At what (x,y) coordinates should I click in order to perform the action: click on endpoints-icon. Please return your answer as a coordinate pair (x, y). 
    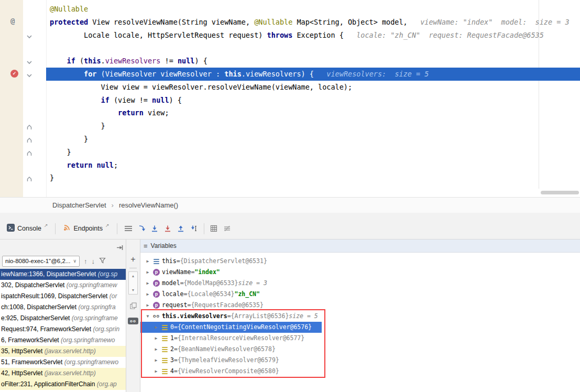
    Looking at the image, I should click on (67, 228).